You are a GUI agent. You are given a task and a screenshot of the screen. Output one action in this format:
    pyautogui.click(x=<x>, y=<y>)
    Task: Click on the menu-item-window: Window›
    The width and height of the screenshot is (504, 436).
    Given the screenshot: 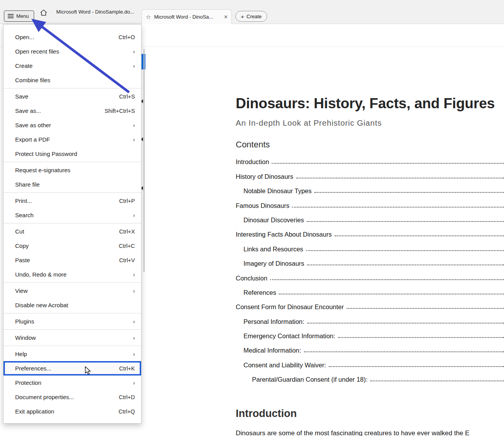 What is the action you would take?
    pyautogui.click(x=72, y=337)
    